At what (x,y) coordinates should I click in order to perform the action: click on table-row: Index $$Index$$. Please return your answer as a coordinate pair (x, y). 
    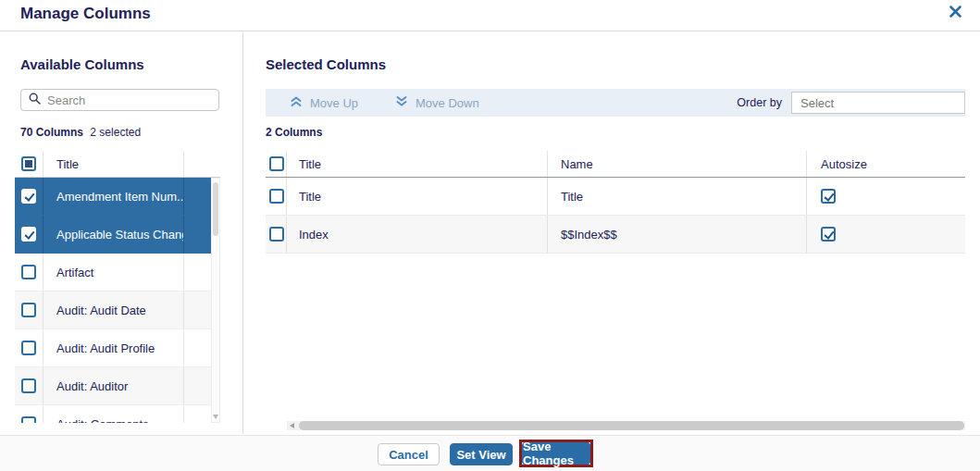
    Looking at the image, I should click on (615, 235).